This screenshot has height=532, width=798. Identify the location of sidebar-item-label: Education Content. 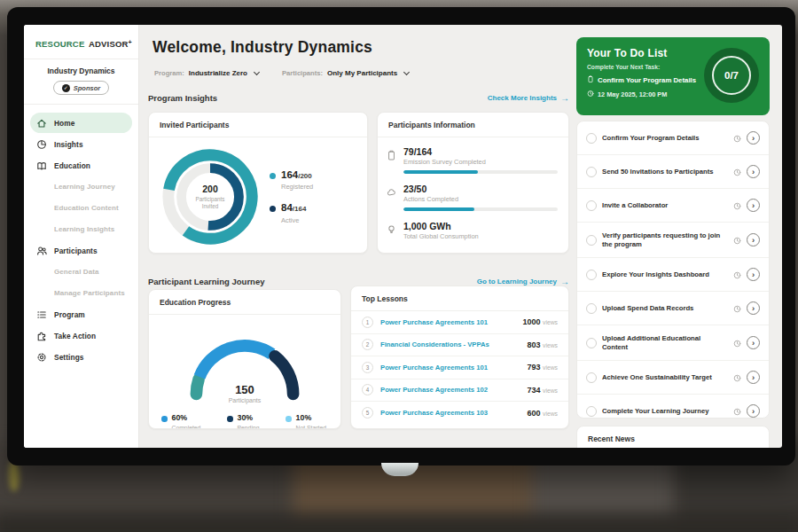
(87, 207).